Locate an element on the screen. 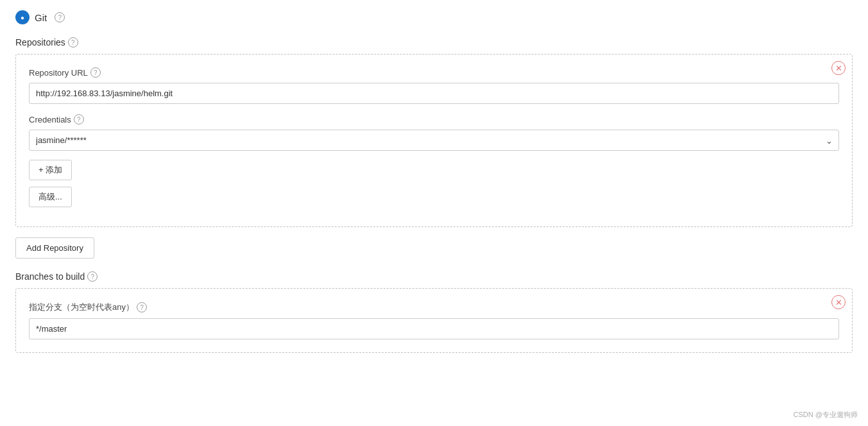 Image resolution: width=868 pixels, height=426 pixels. add-repository-button: Add Repository is located at coordinates (55, 248).